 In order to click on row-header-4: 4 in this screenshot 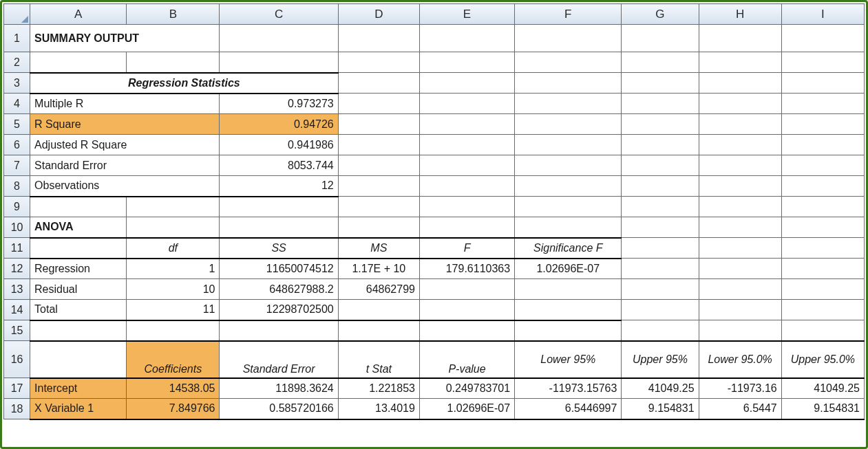, I will do `click(17, 104)`.